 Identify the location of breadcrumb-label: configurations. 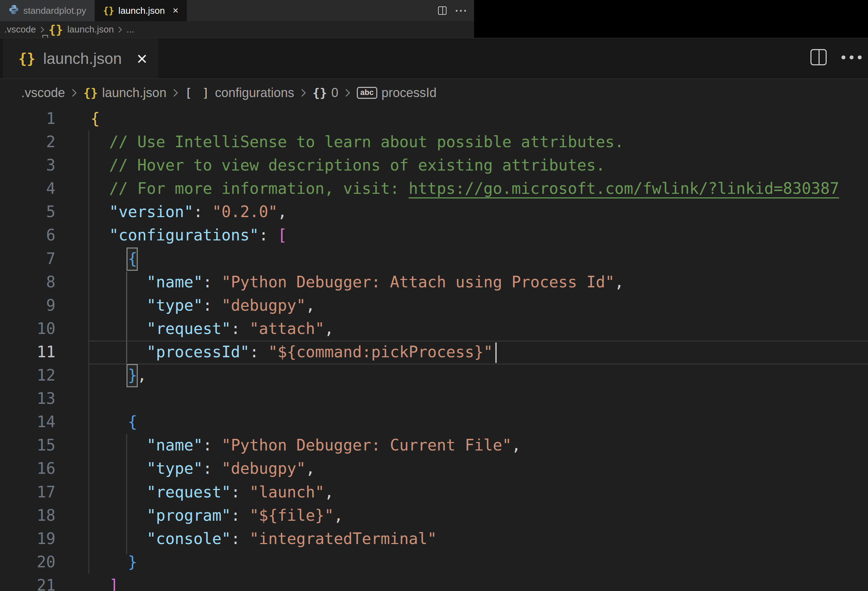
(255, 93).